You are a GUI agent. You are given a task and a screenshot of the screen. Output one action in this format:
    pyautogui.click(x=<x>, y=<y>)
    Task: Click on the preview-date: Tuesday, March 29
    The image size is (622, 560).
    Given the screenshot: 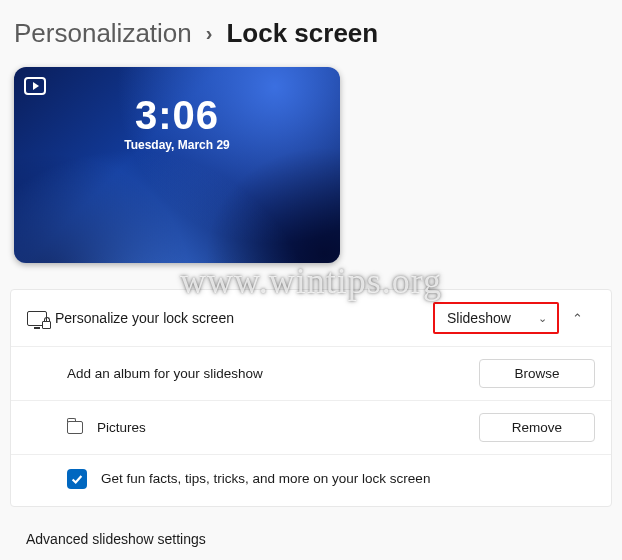 What is the action you would take?
    pyautogui.click(x=177, y=145)
    